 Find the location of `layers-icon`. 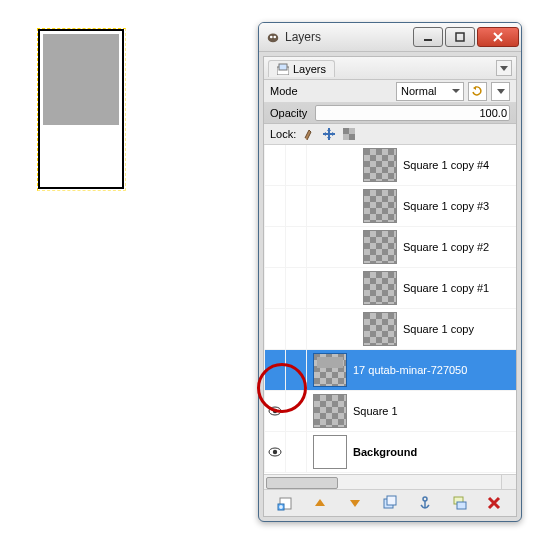

layers-icon is located at coordinates (283, 69).